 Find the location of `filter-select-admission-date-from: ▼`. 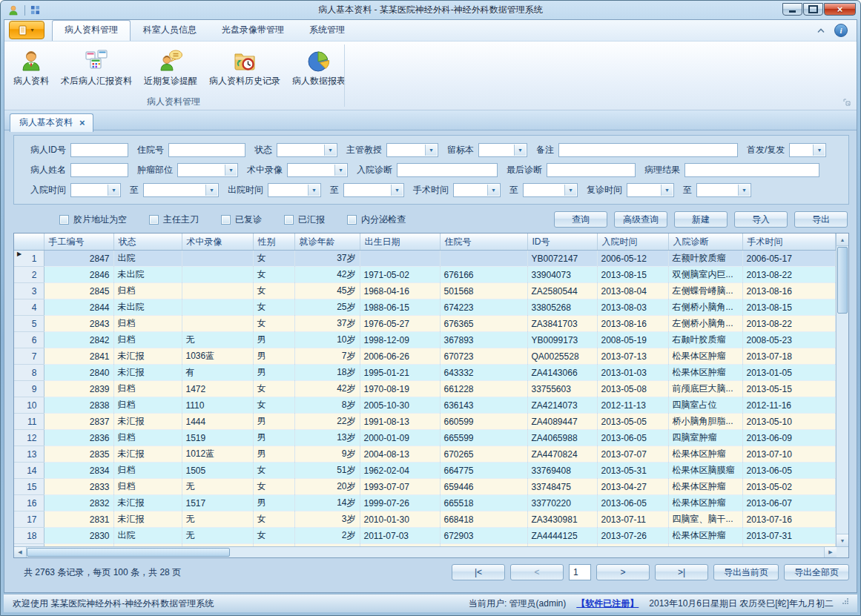

filter-select-admission-date-from: ▼ is located at coordinates (96, 190).